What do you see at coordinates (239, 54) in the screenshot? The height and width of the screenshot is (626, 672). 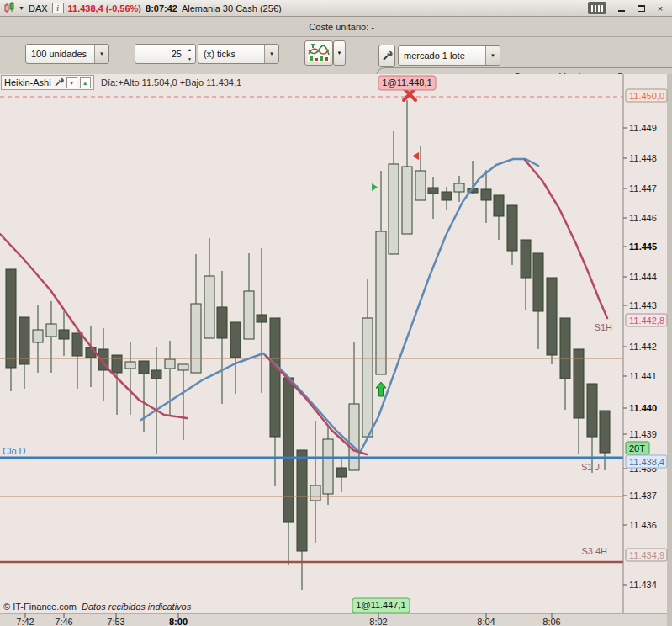 I see `timeframe-dropdown: (x) ticks ▼` at bounding box center [239, 54].